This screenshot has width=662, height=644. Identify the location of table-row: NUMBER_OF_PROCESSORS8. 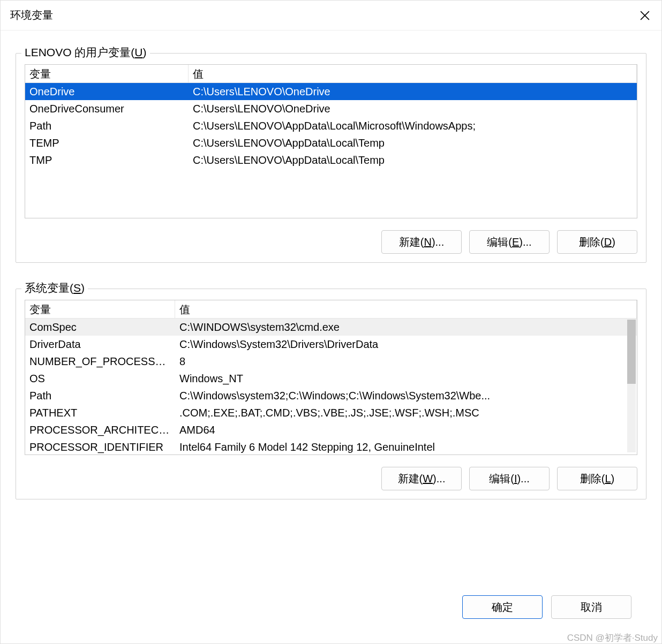
(331, 361).